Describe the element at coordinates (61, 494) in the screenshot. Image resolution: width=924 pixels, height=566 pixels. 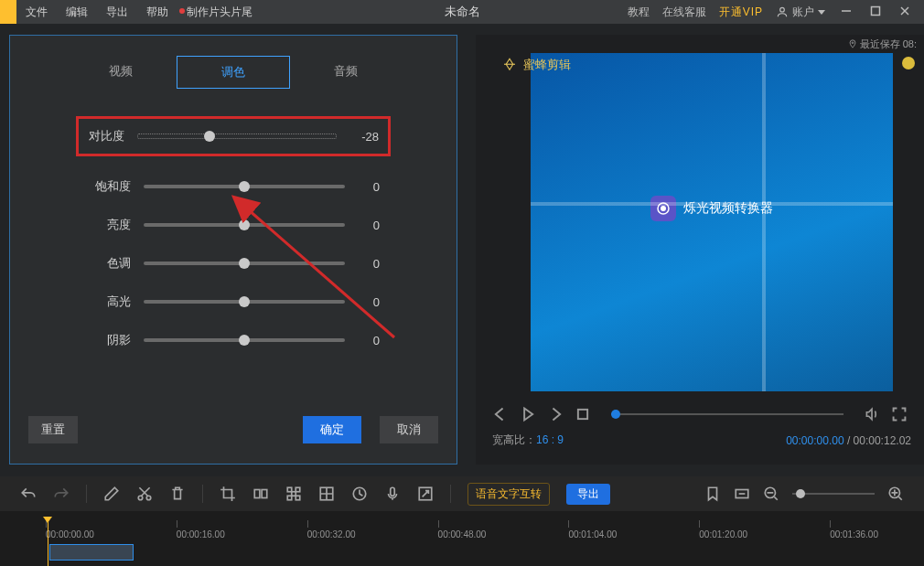
I see `redo-button` at that location.